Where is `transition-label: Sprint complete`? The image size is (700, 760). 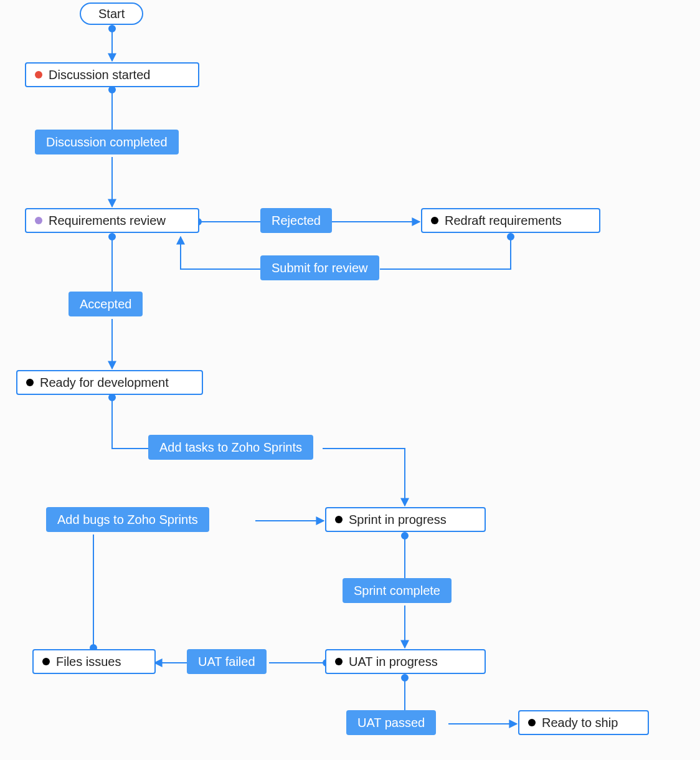
transition-label: Sprint complete is located at coordinates (397, 591).